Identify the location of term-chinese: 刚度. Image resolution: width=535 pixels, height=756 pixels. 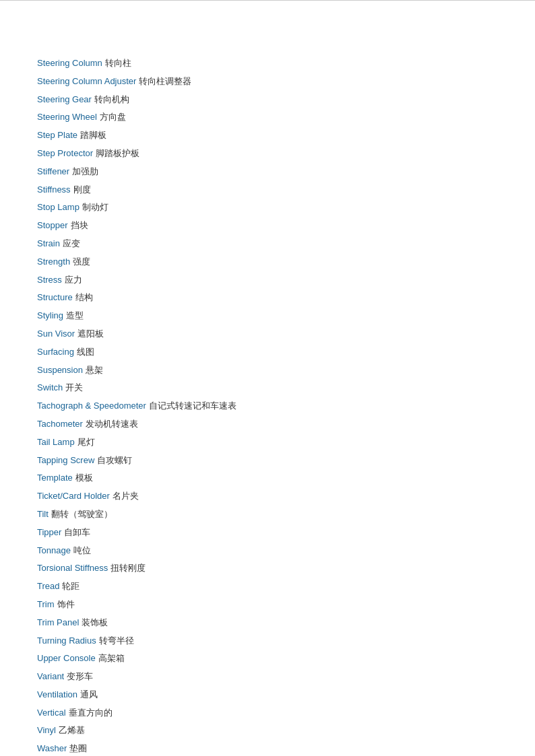
(82, 190).